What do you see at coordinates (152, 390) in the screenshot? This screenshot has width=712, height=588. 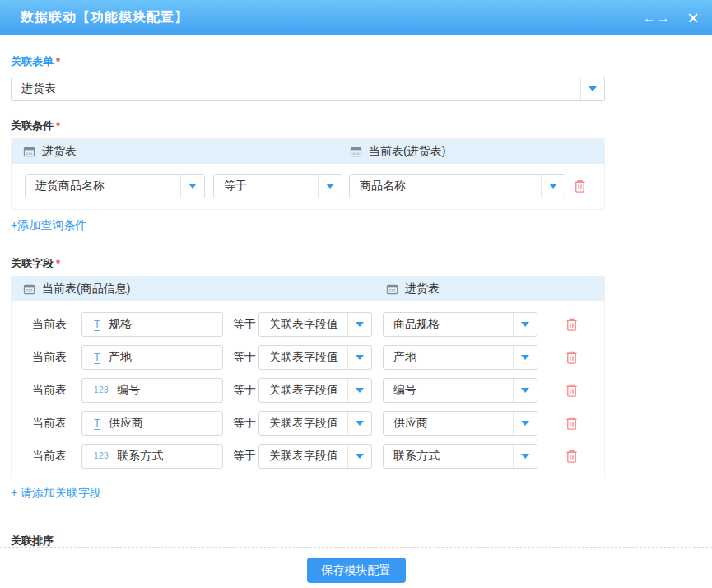 I see `current-field-box: 123 编号` at bounding box center [152, 390].